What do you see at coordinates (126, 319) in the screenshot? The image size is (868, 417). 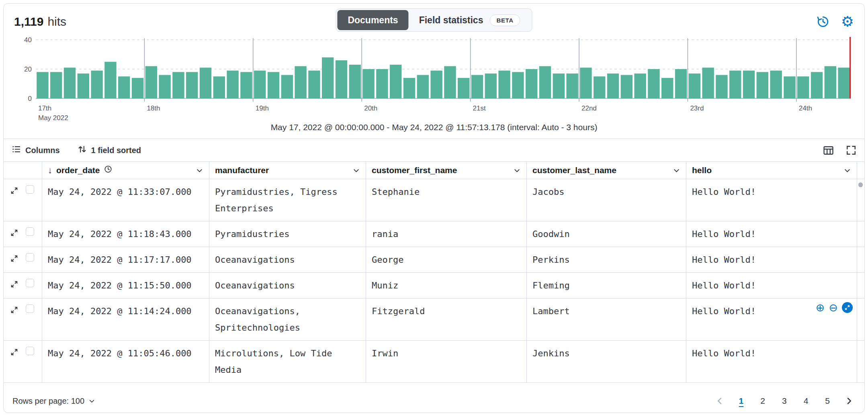 I see `cell-order_date: May 24, 2022 @ 11:14:24.000` at bounding box center [126, 319].